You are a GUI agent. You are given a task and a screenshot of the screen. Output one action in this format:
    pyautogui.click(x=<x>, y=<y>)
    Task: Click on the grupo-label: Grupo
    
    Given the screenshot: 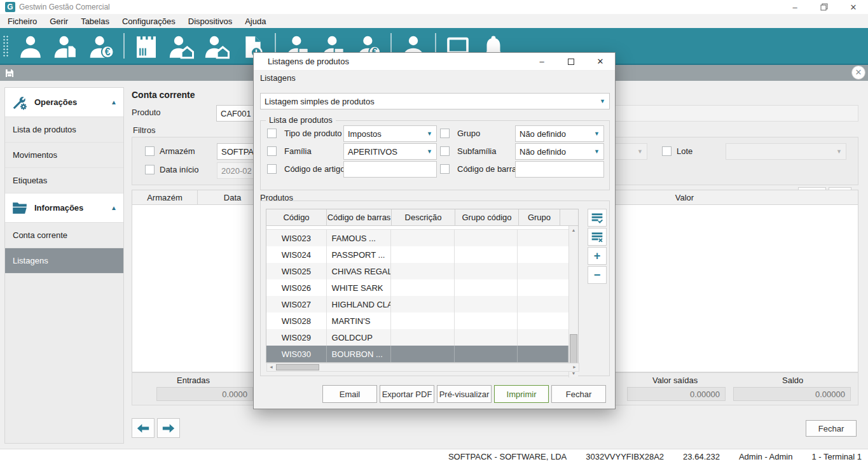 What is the action you would take?
    pyautogui.click(x=469, y=134)
    